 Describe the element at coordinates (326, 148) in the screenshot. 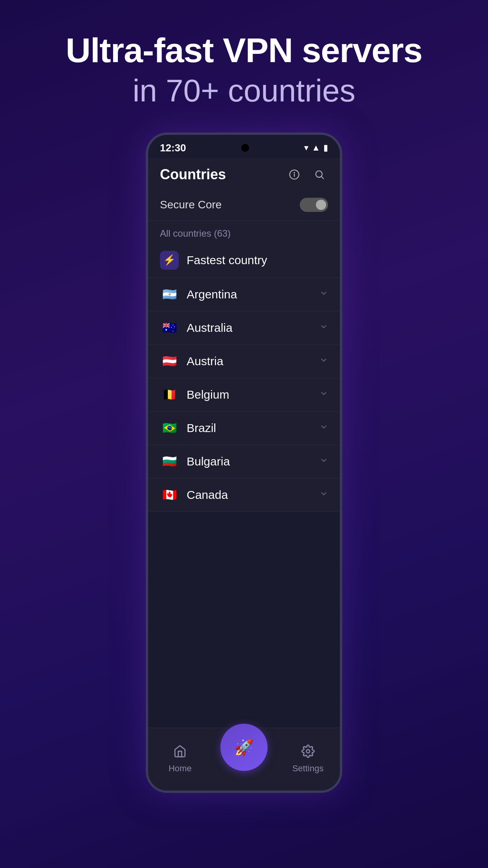

I see `battery-icon: ▮` at that location.